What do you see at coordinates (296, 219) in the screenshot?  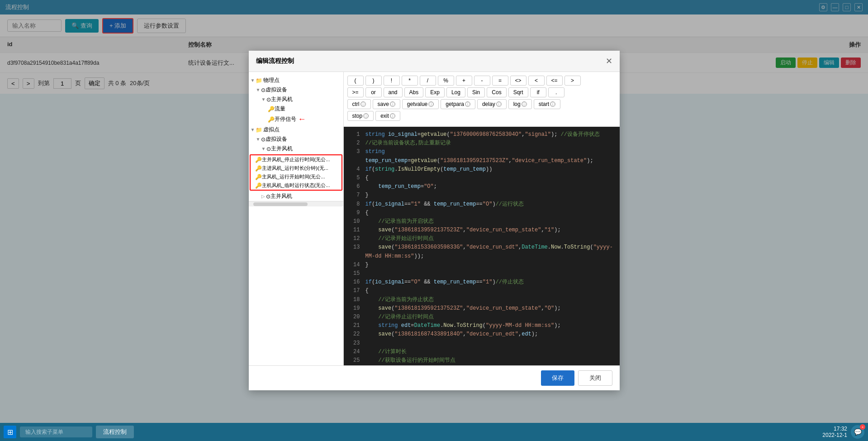 I see `tree-panel: ▼ 📁 物理点 ▼ ⊙ 虚拟设备 ▼ ⊙ 主并风机 🔑 流量` at bounding box center [296, 219].